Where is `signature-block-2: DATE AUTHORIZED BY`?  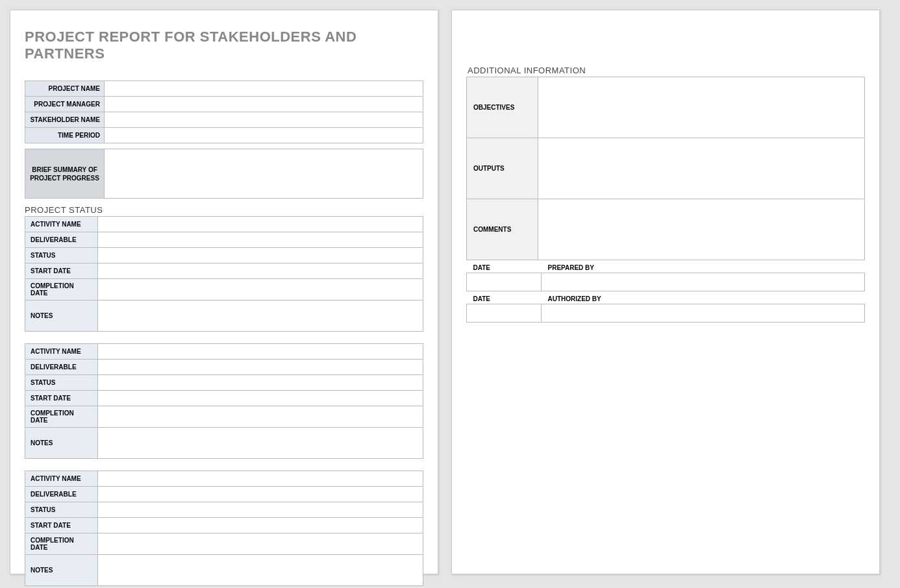
signature-block-2: DATE AUTHORIZED BY is located at coordinates (666, 307).